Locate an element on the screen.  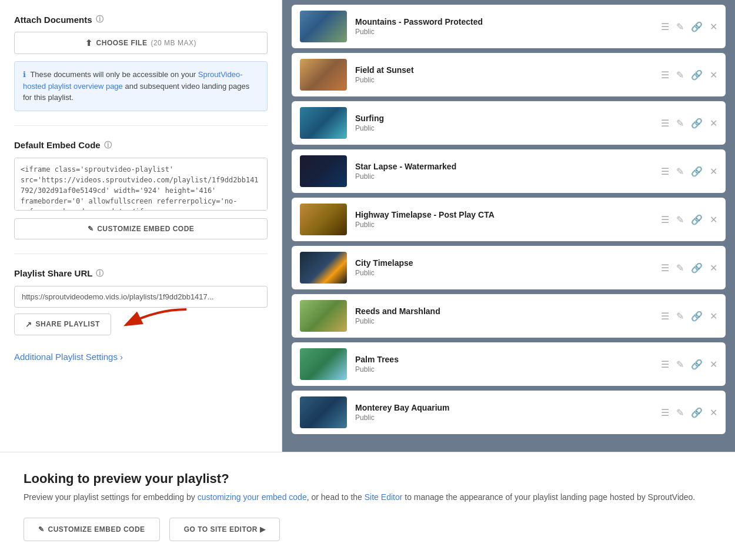
video-title-monterey: Monterey Bay Aquarium is located at coordinates (504, 408).